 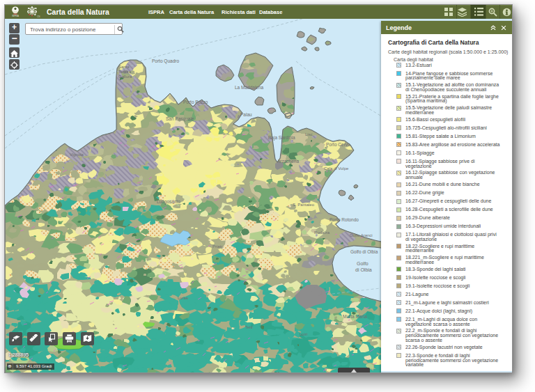 I want to click on svg-text: Santa, so click(x=124, y=67).